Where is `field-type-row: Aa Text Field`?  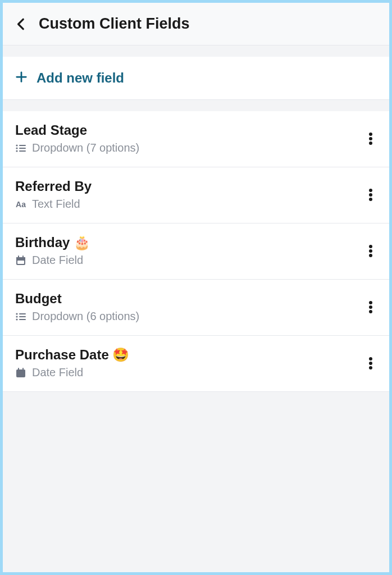
field-type-row: Aa Text Field is located at coordinates (53, 204).